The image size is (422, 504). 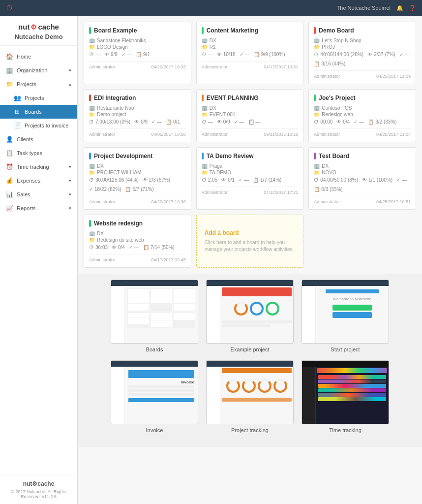 What do you see at coordinates (250, 397) in the screenshot?
I see `gallery-item-project-tracking: Project tracking` at bounding box center [250, 397].